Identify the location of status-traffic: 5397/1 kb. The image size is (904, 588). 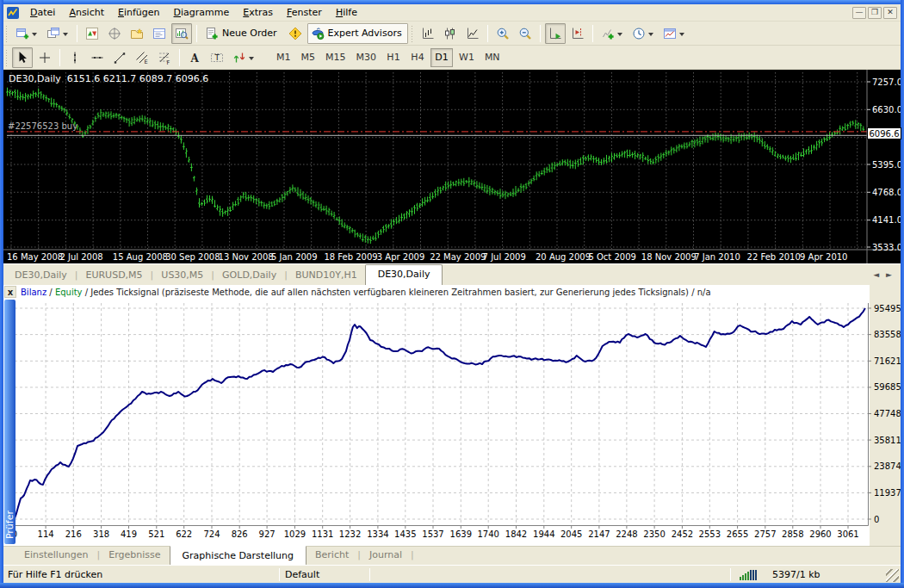
(796, 575).